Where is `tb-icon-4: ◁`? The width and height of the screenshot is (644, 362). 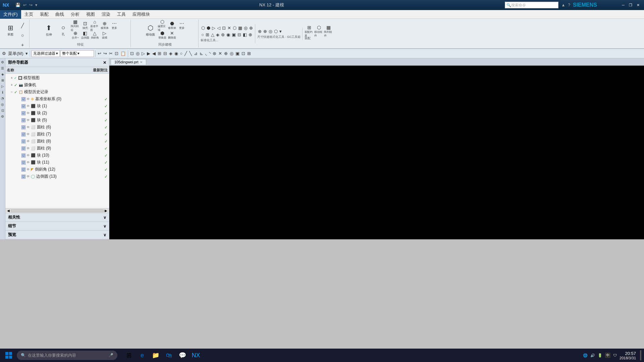 tb-icon-4: ◁ is located at coordinates (219, 28).